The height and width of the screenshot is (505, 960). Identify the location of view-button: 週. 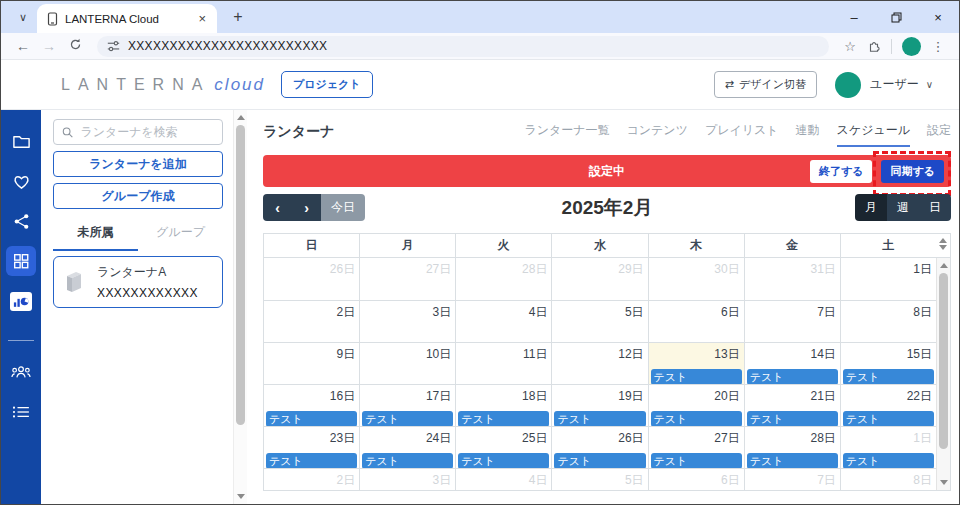
(903, 208).